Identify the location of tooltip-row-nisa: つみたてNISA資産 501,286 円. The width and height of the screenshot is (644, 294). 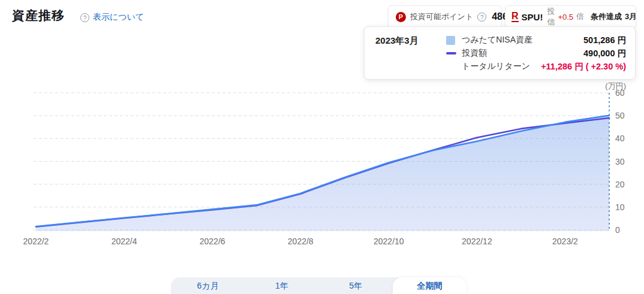
(536, 40).